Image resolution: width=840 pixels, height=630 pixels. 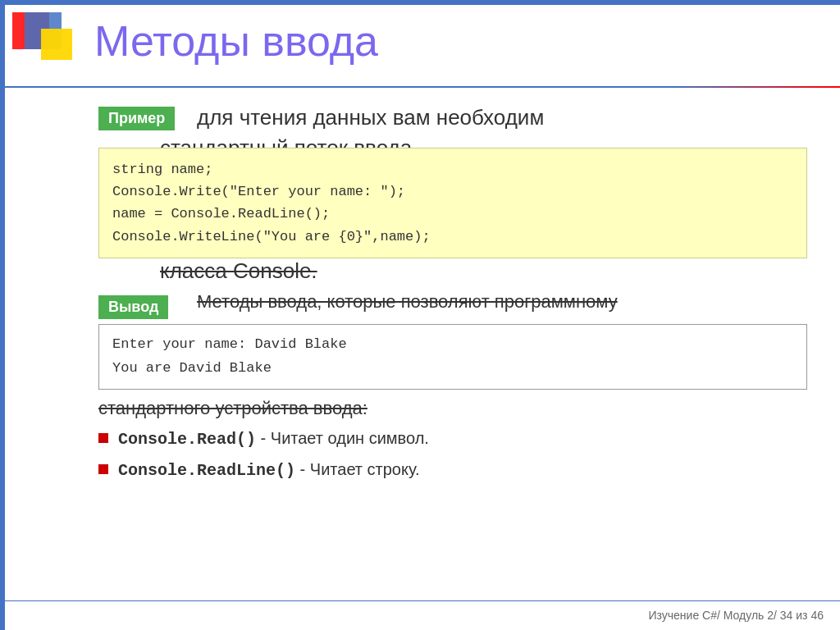 I want to click on footer-text: Изучение C#/ Модуль 2/ 34 из 46, so click(x=736, y=615).